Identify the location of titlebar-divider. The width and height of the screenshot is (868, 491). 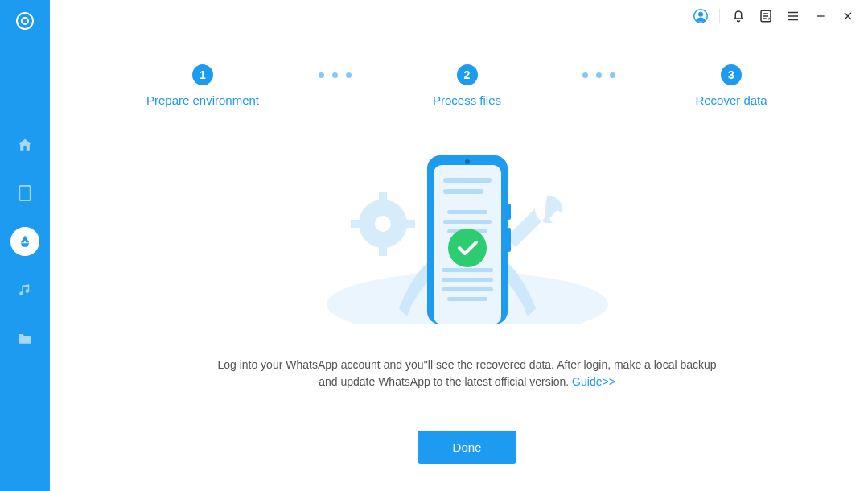
(719, 16).